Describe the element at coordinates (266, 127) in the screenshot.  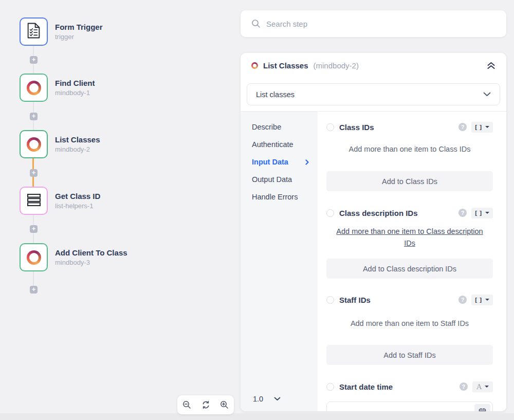
I see `tab-label: Describe` at that location.